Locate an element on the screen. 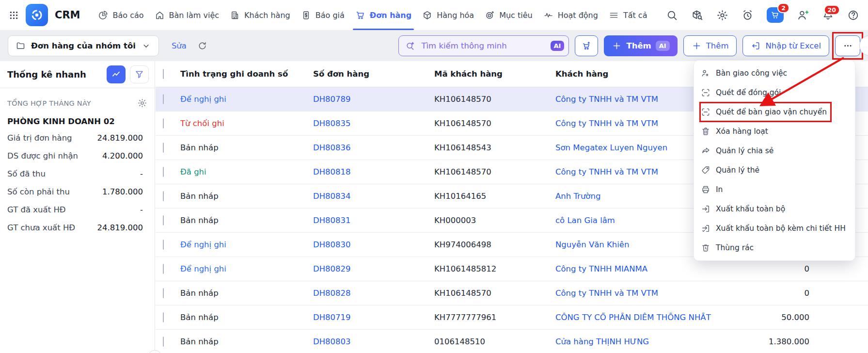 This screenshot has height=353, width=868. menu-item-thung-rac: Thùng rác is located at coordinates (774, 248).